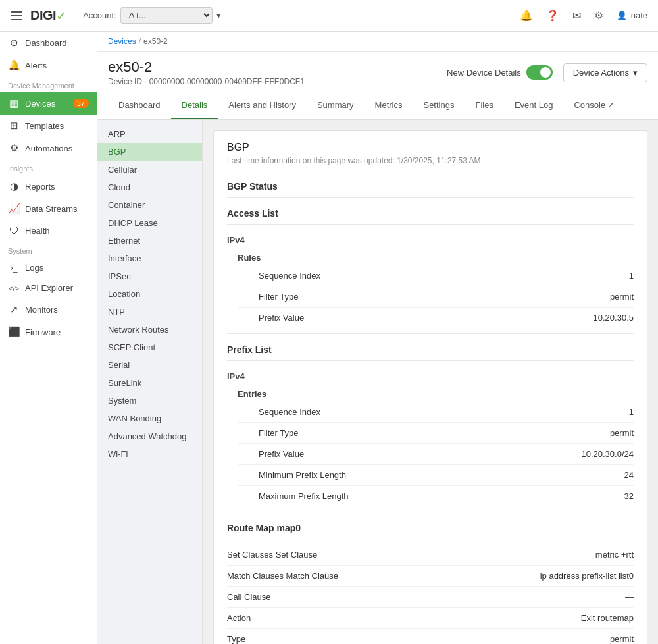 The image size is (658, 644). What do you see at coordinates (607, 618) in the screenshot?
I see `action-value: Exit routemap` at bounding box center [607, 618].